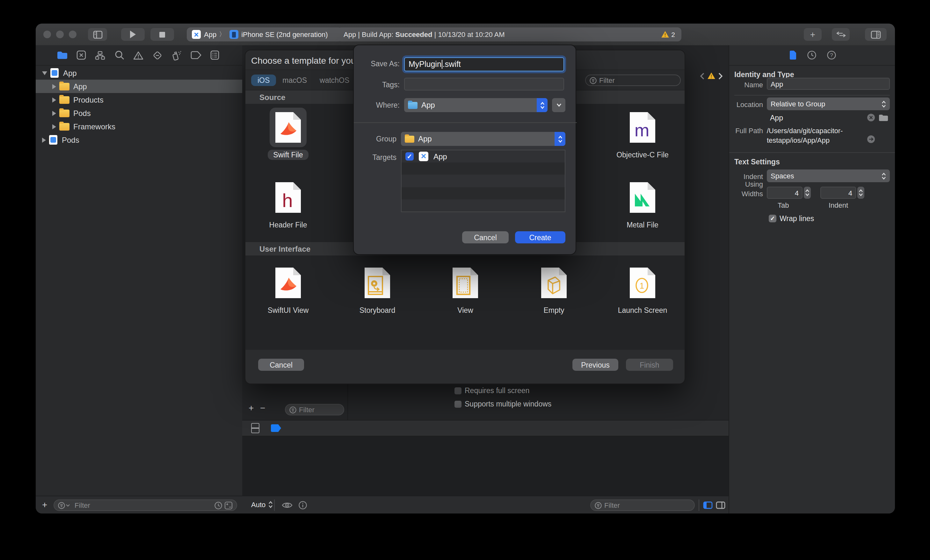 This screenshot has height=560, width=930. What do you see at coordinates (263, 408) in the screenshot?
I see `remove-button: −` at bounding box center [263, 408].